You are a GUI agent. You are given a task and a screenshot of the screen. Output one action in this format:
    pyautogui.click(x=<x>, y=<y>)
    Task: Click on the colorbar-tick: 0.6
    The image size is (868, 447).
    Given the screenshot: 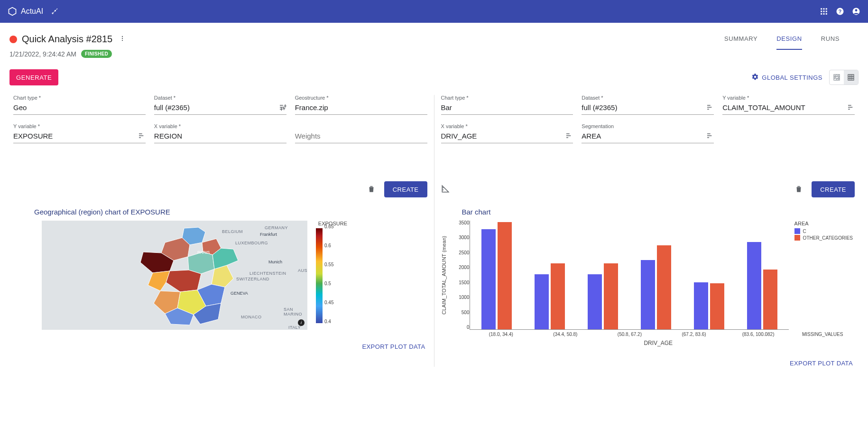 What is the action you would take?
    pyautogui.click(x=328, y=246)
    